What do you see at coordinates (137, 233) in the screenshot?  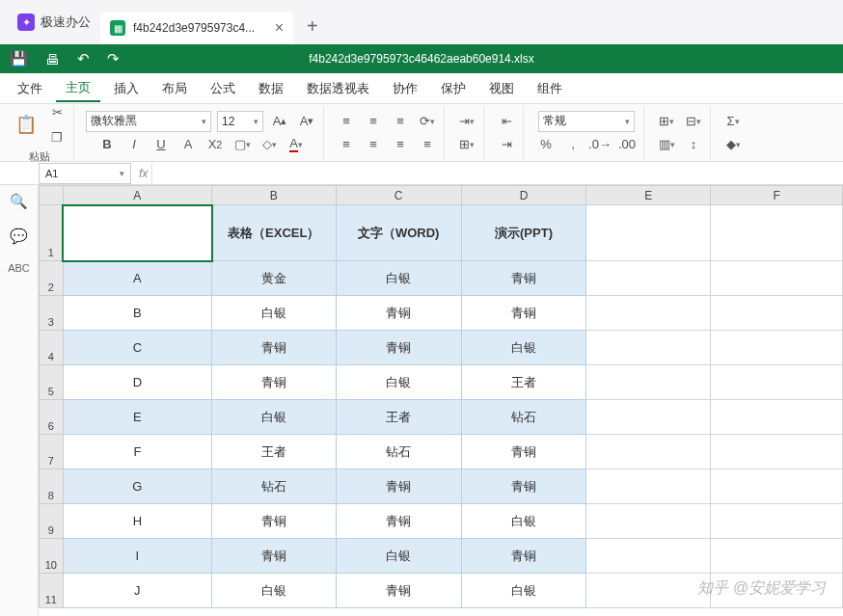 I see `cell-A1` at bounding box center [137, 233].